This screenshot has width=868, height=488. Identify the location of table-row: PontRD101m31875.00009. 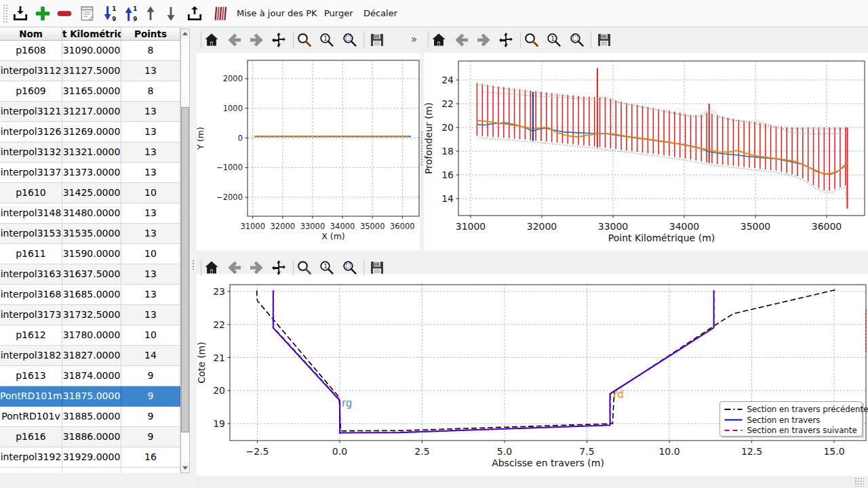
(90, 396).